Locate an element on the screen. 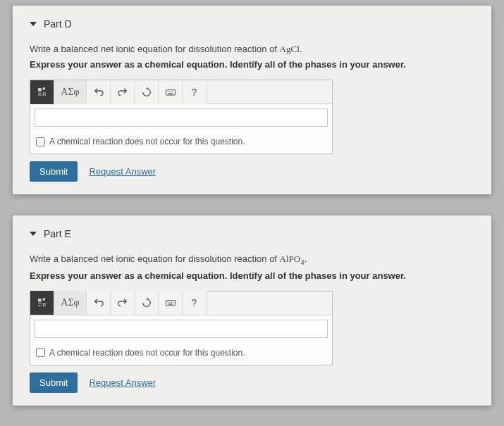 The height and width of the screenshot is (426, 504). equation-input-d is located at coordinates (181, 118).